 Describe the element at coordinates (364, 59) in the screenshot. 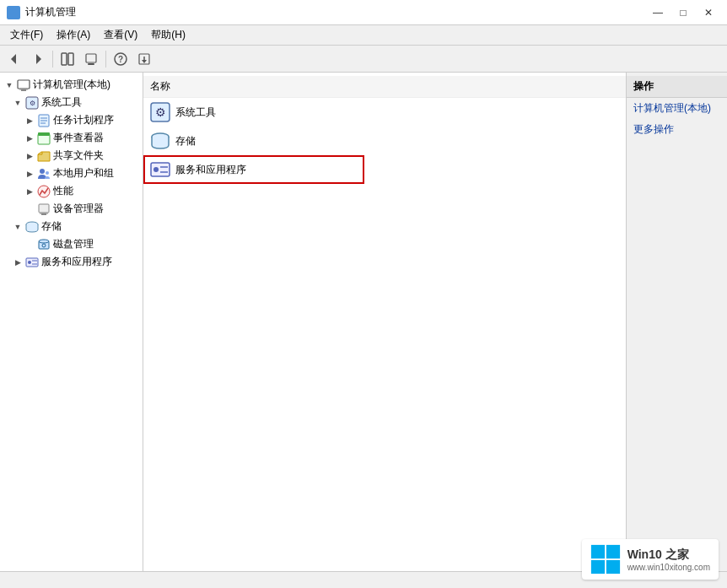

I see `toolbar: ?` at that location.